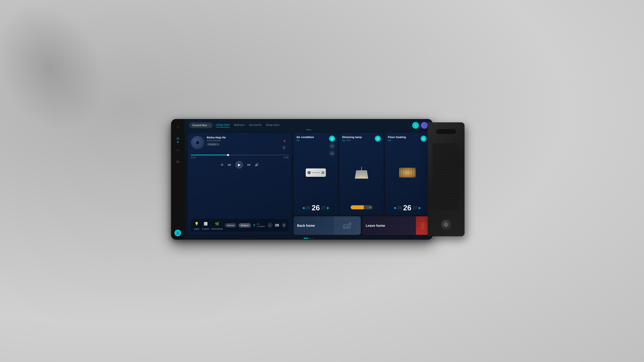 This screenshot has width=644, height=362. I want to click on sidebar-item-profile: 👤, so click(178, 233).